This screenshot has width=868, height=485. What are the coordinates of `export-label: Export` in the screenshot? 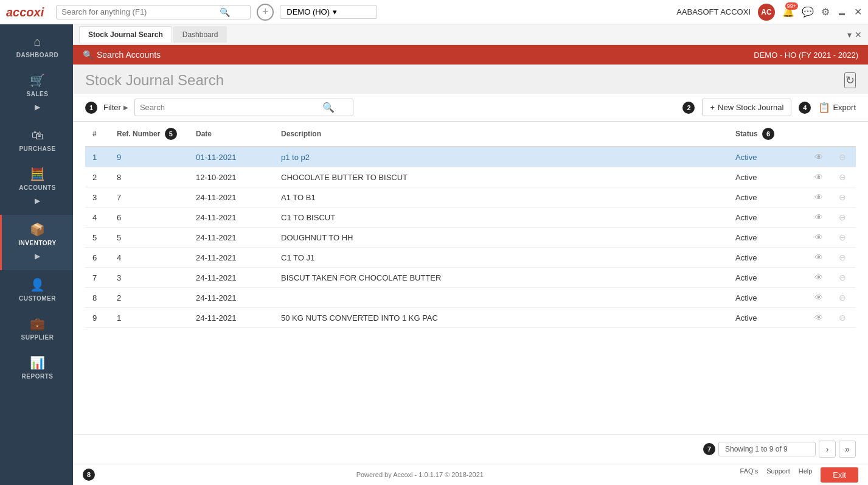 It's located at (844, 107).